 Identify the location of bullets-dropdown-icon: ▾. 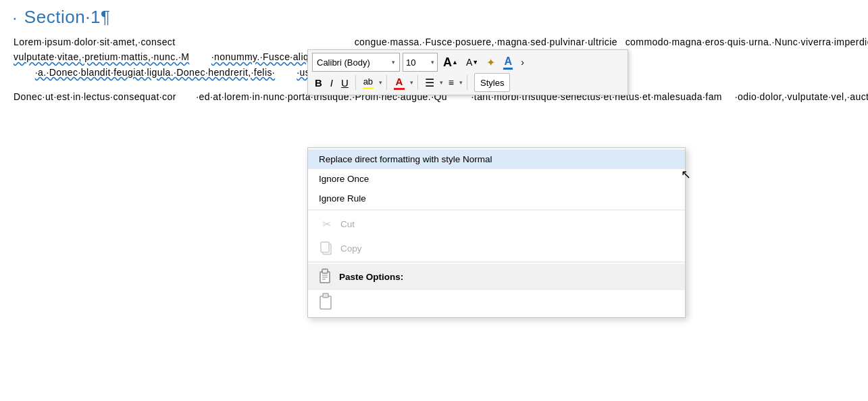
(442, 82).